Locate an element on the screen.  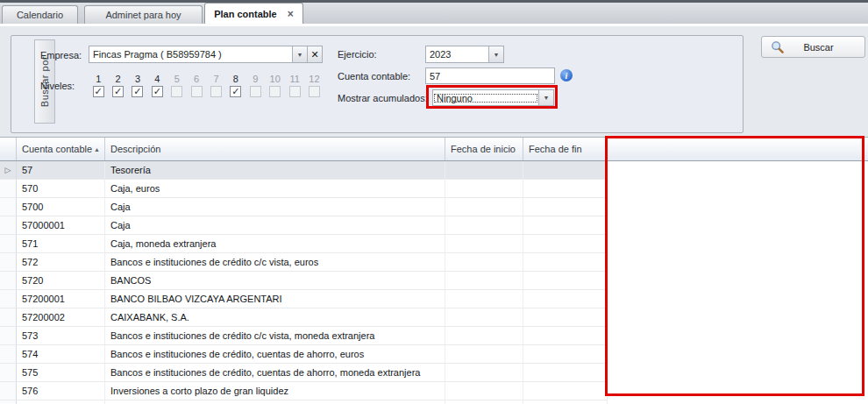
table-row: 576Inversiones a corto plazo de gran liq… is located at coordinates (434, 391).